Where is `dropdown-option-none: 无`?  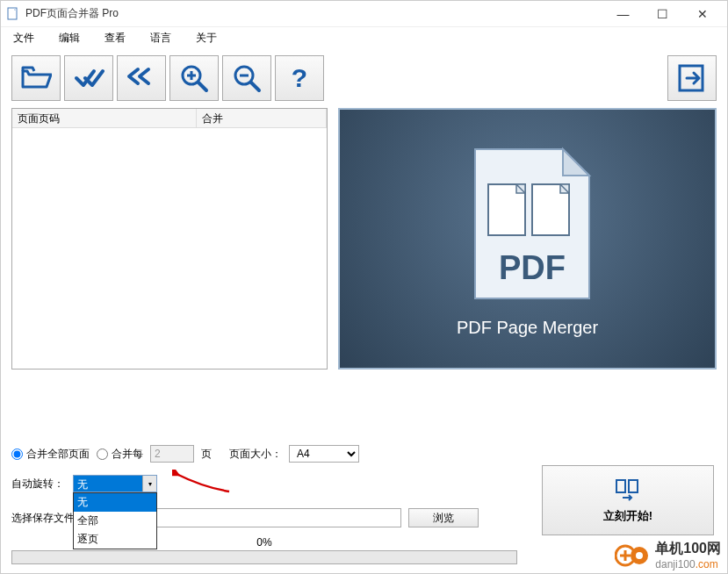 dropdown-option-none: 无 is located at coordinates (115, 502).